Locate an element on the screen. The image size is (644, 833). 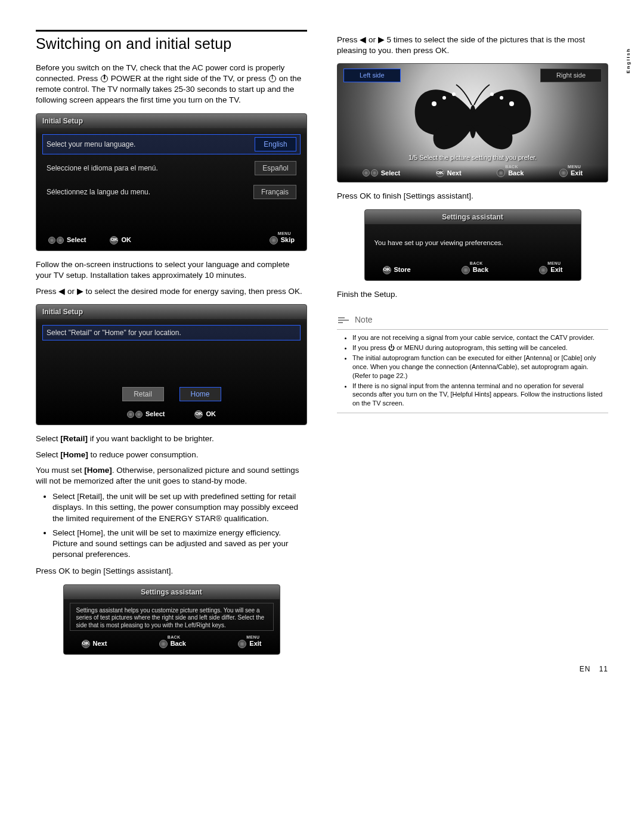
paragraph: Select [Retail] if you want backlight to… is located at coordinates (172, 439).